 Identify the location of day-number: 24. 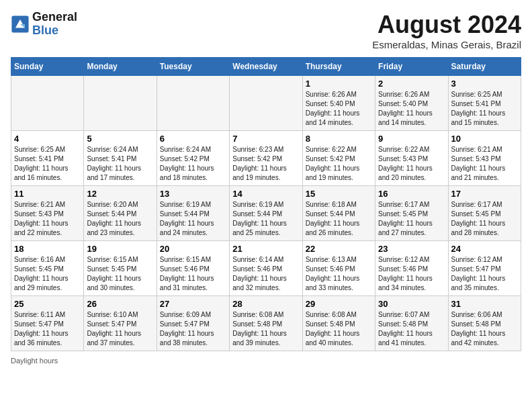
(485, 248).